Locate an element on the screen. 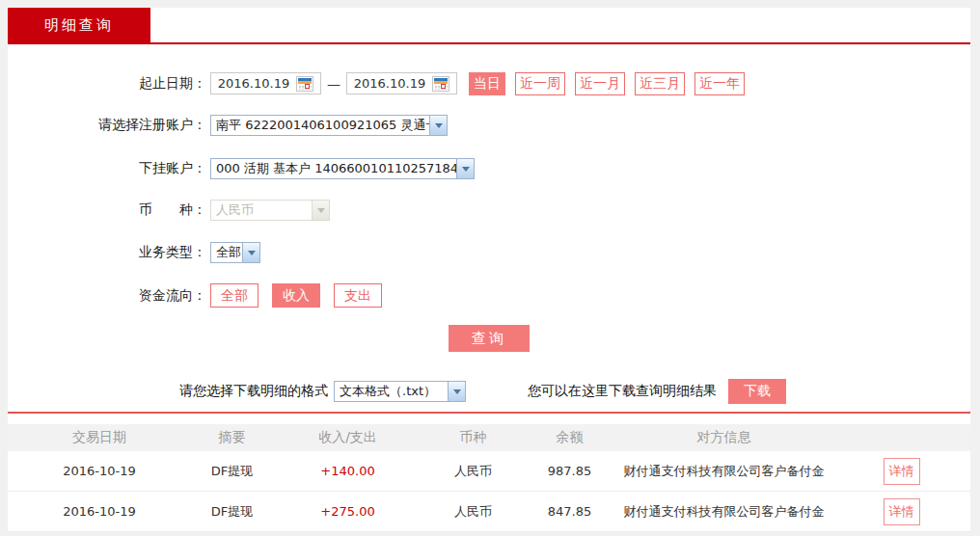 Image resolution: width=980 pixels, height=536 pixels. date-range-row: 起止日期： — 当日 近一周 is located at coordinates (489, 83).